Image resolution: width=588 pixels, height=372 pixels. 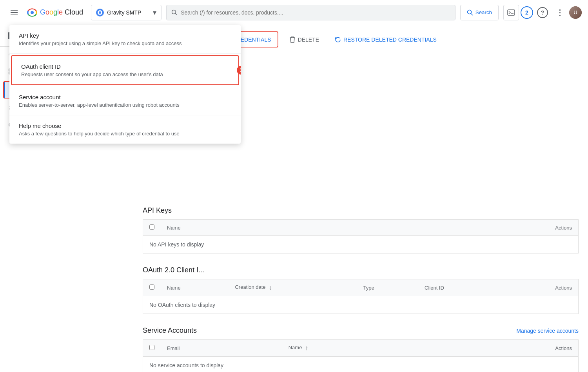 What do you see at coordinates (560, 13) in the screenshot?
I see `more-options-button: ⋮` at bounding box center [560, 13].